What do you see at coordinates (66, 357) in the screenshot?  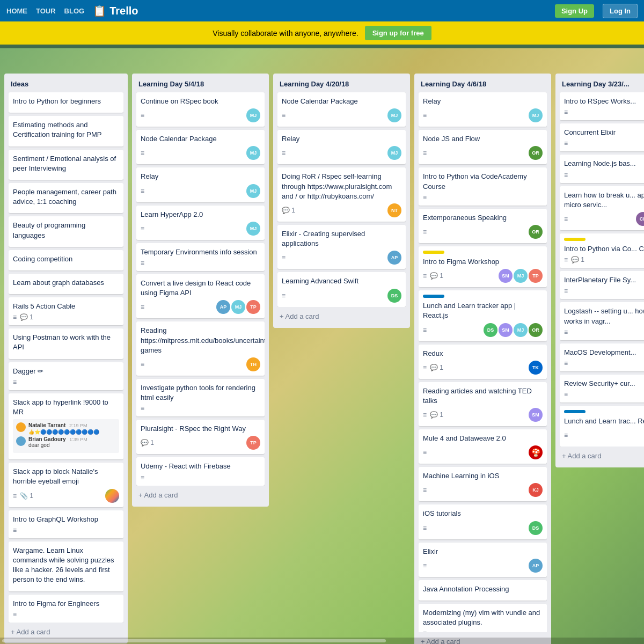 I see `list-cards-ideas: Intro to Python for beginners Estimating…` at bounding box center [66, 357].